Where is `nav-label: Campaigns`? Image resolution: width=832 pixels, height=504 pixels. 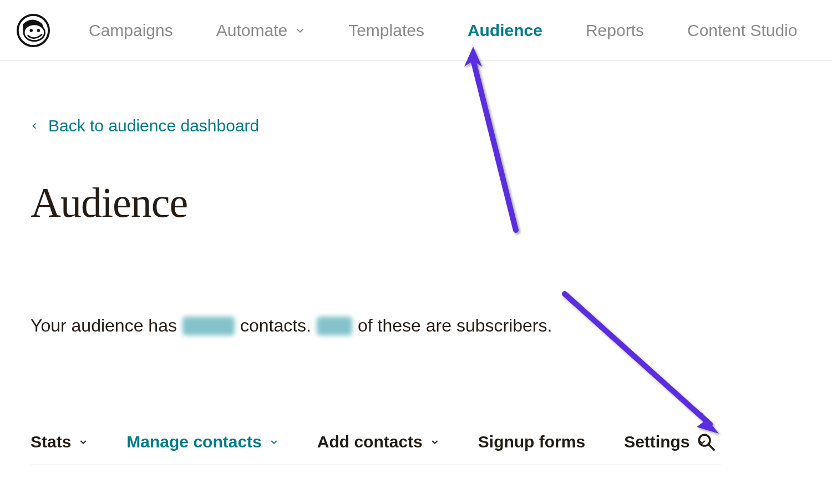 nav-label: Campaigns is located at coordinates (131, 30).